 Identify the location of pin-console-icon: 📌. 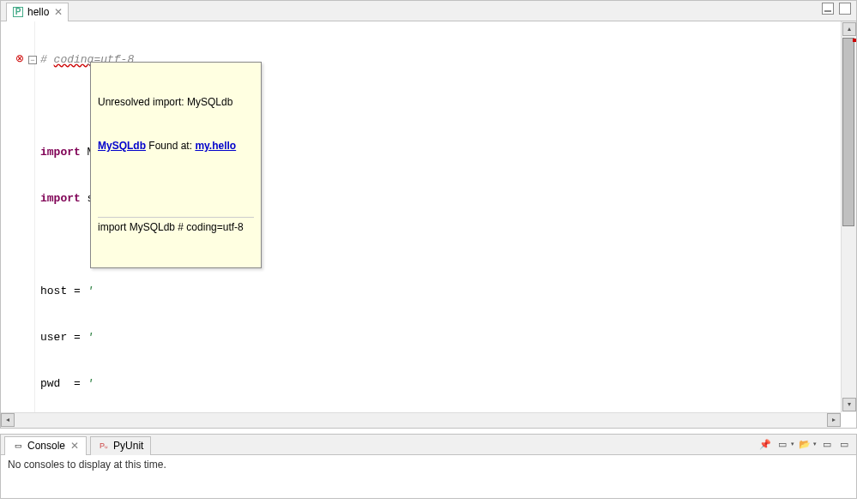
(765, 444).